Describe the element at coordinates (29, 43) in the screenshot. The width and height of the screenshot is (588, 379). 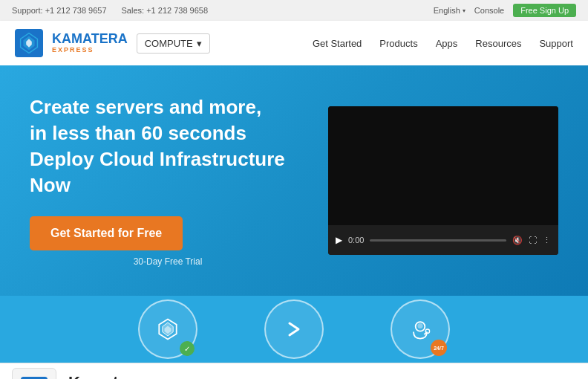
I see `kamatera-logo-icon` at that location.